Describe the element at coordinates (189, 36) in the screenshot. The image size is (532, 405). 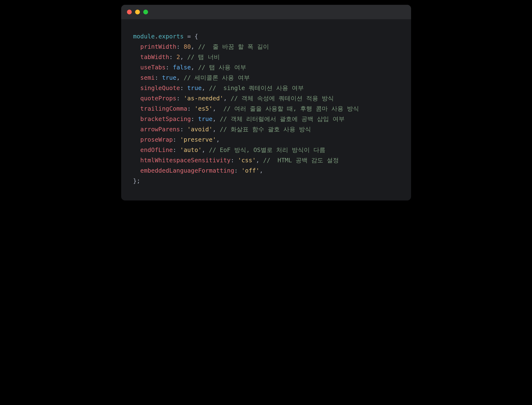
I see `token-assign: =` at that location.